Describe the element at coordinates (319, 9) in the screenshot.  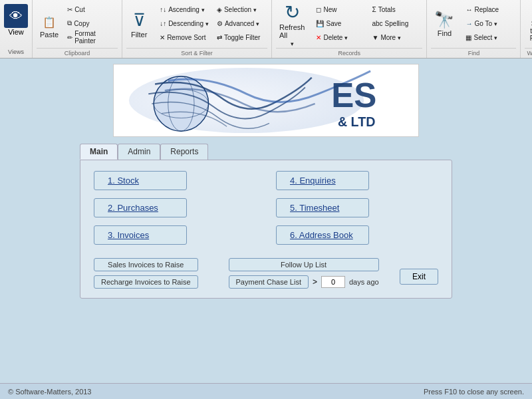
I see `new-icon: ◻` at that location.